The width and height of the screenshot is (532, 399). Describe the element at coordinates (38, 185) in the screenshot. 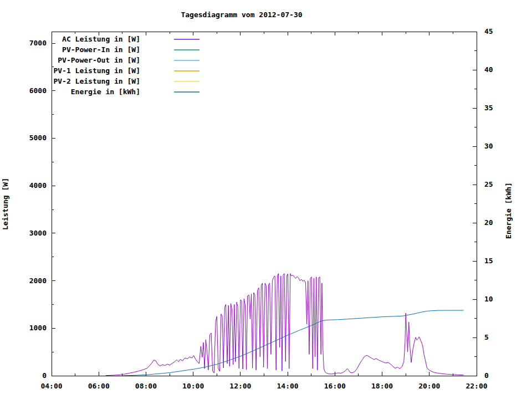

I see `y-tick-label: 4000` at that location.